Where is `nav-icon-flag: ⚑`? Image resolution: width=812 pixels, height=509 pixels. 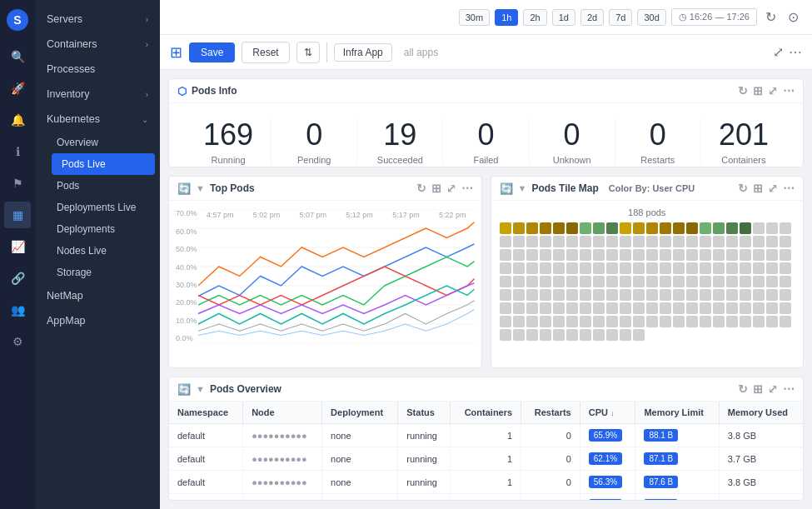 nav-icon-flag: ⚑ is located at coordinates (17, 183).